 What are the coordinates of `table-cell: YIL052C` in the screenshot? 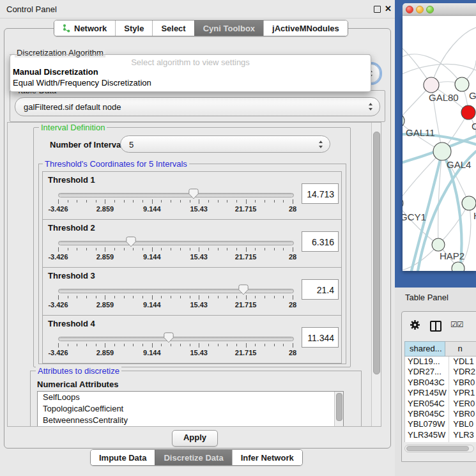 It's located at (427, 441).